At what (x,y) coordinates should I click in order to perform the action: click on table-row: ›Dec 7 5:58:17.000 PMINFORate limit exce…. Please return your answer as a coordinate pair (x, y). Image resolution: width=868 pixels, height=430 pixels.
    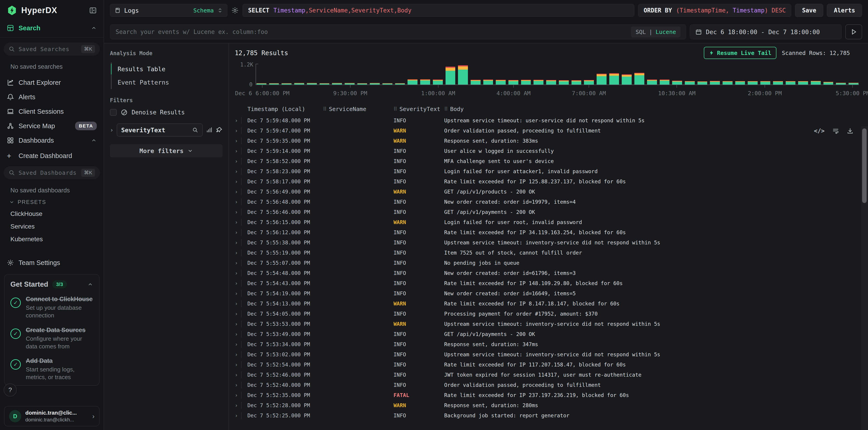
    Looking at the image, I should click on (551, 181).